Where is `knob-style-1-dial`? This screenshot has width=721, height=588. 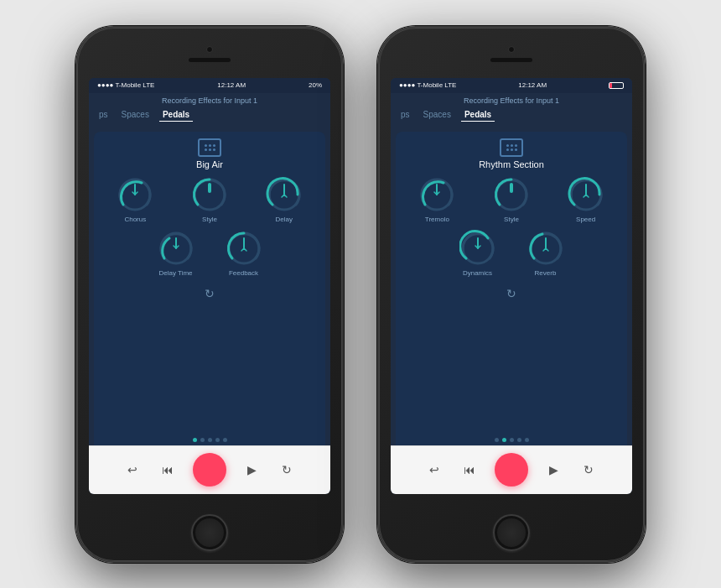 knob-style-1-dial is located at coordinates (210, 195).